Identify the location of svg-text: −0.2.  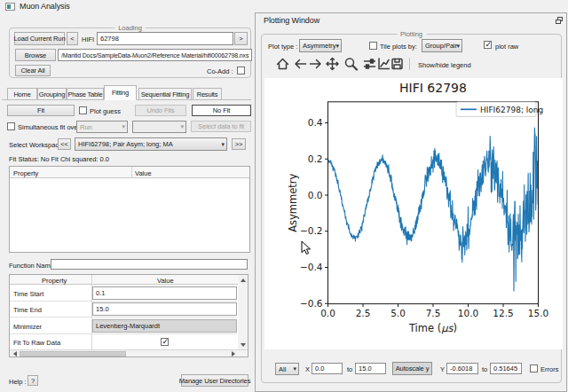
(312, 231).